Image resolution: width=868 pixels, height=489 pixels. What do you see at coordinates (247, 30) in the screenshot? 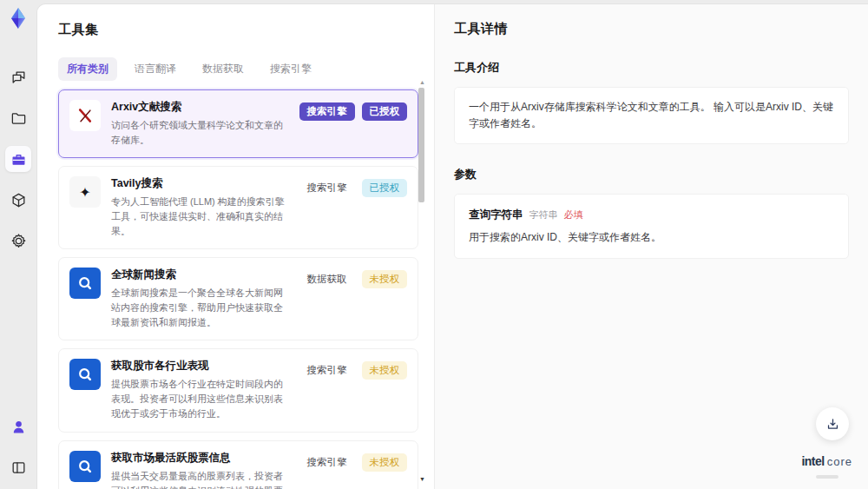
I see `page-title: 工具集` at bounding box center [247, 30].